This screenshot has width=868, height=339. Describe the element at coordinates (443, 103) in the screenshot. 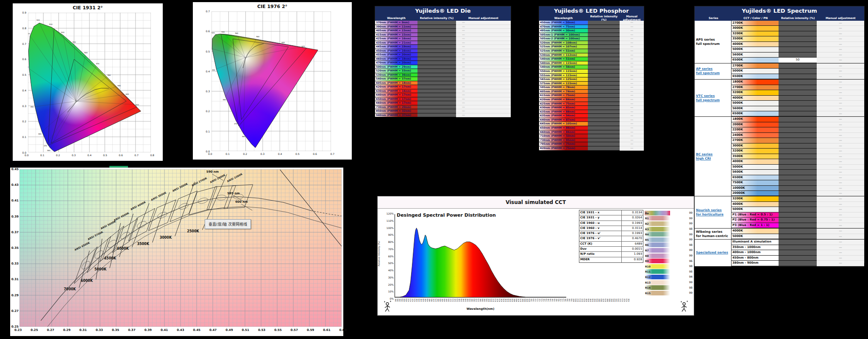

I see `table-row: 660nm (FWHM = 17nm) —` at that location.